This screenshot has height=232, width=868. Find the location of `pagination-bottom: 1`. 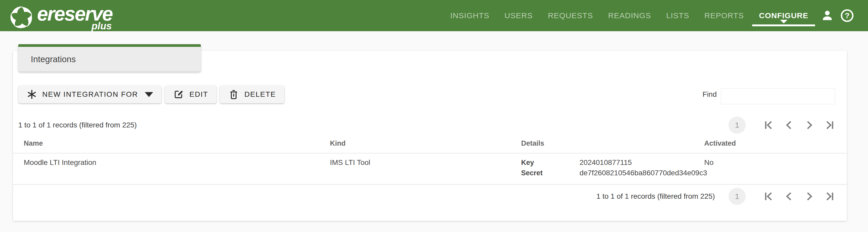

pagination-bottom: 1 is located at coordinates (782, 196).